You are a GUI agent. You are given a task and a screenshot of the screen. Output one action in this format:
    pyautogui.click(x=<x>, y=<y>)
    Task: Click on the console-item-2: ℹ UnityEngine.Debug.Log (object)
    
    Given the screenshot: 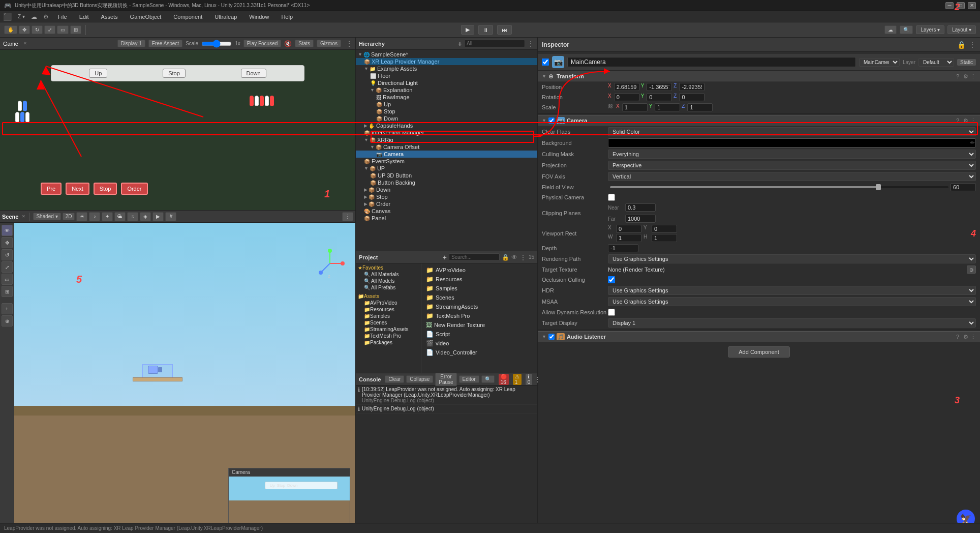 What is the action you would take?
    pyautogui.click(x=446, y=409)
    